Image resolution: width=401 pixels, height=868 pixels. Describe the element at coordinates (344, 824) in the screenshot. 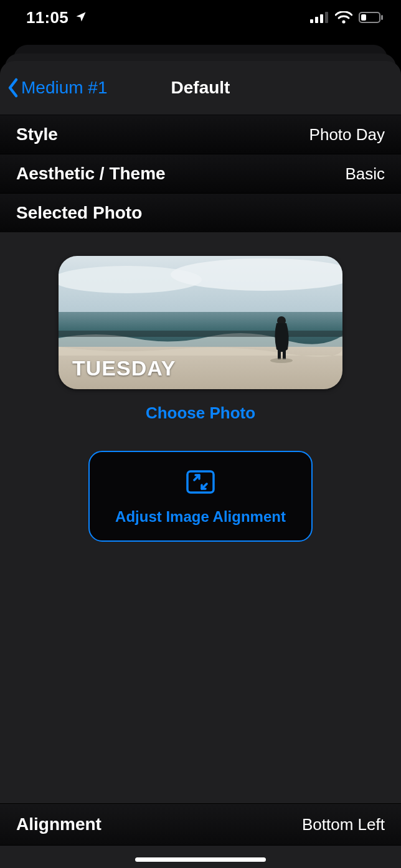

I see `alignment-value: Bottom Left` at that location.